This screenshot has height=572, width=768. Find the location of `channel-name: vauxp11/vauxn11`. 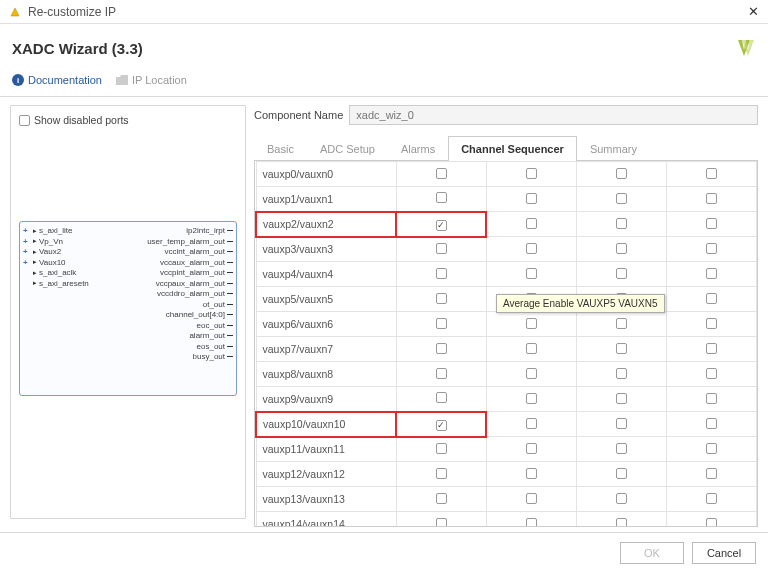

channel-name: vauxp11/vauxn11 is located at coordinates (326, 450).